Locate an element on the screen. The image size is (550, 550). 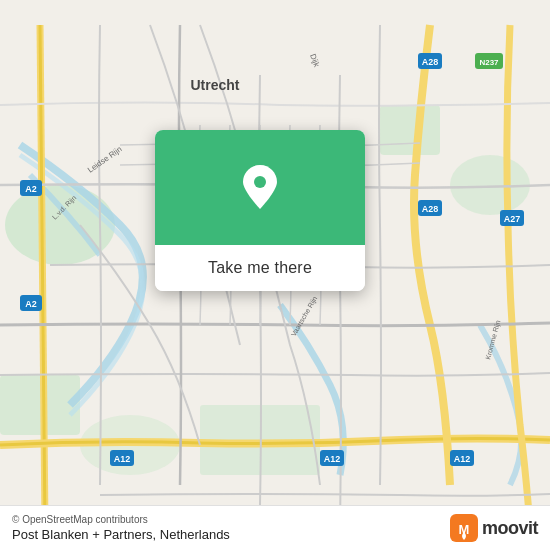
svg-text: N237 is located at coordinates (489, 62).